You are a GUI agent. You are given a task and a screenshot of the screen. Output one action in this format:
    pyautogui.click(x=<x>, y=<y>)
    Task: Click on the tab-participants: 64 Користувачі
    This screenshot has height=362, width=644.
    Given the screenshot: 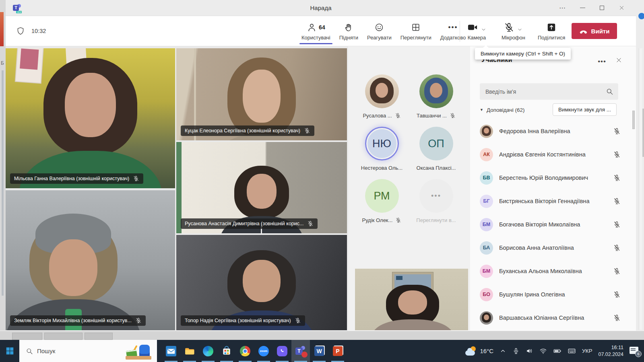 What is the action you would take?
    pyautogui.click(x=316, y=31)
    